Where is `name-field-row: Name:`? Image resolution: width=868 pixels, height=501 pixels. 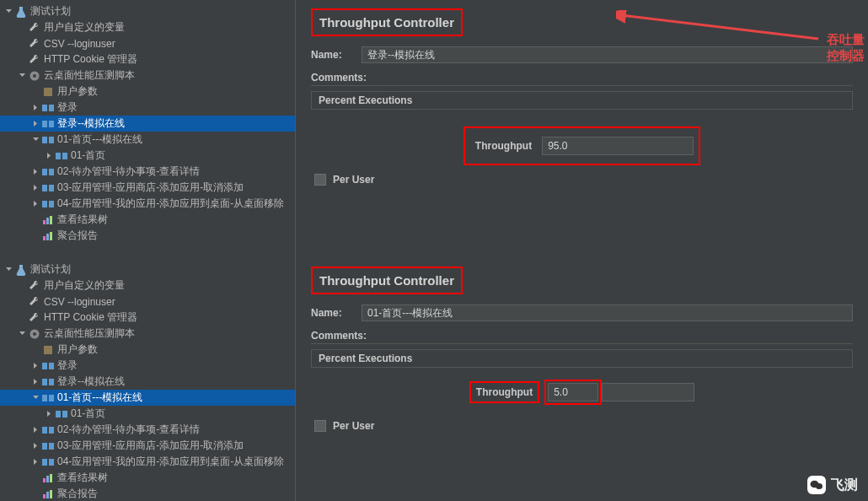
name-field-row: Name: is located at coordinates (581, 55).